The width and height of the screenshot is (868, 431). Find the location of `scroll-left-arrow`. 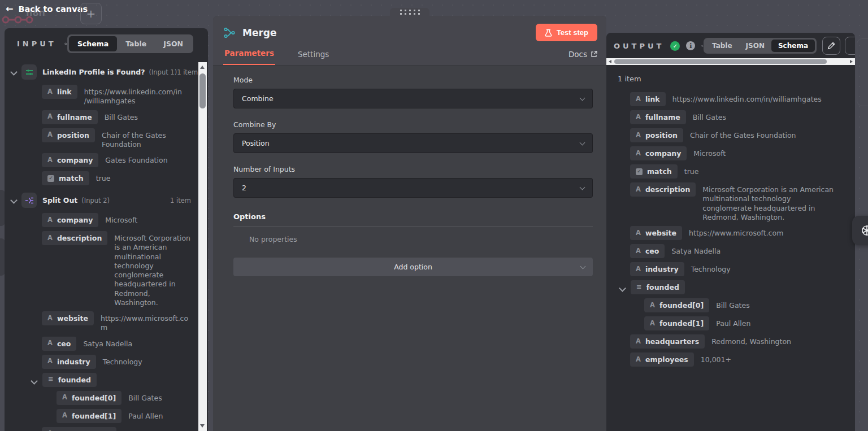

scroll-left-arrow is located at coordinates (610, 62).